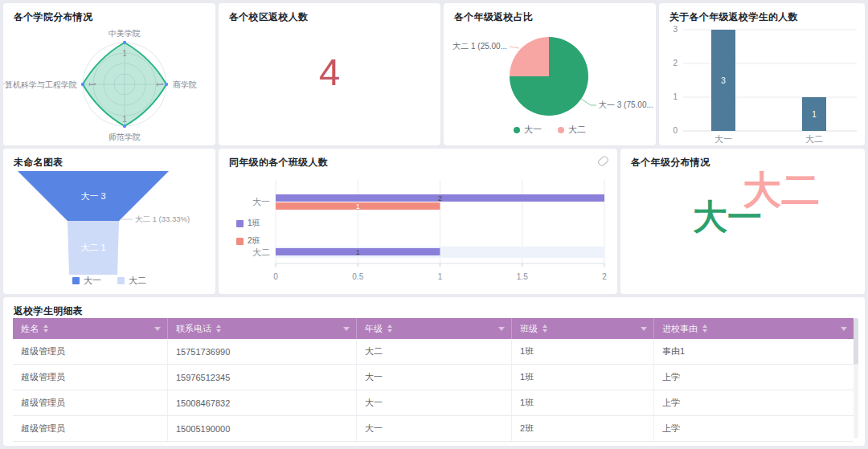 The image size is (868, 449). I want to click on legend-label: 1班, so click(254, 223).